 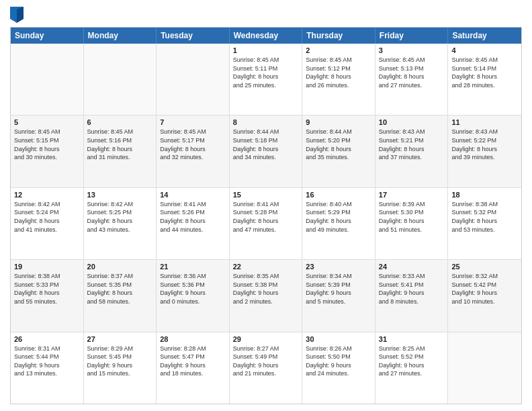 What do you see at coordinates (485, 36) in the screenshot?
I see `header-day-saturday: Saturday` at bounding box center [485, 36].